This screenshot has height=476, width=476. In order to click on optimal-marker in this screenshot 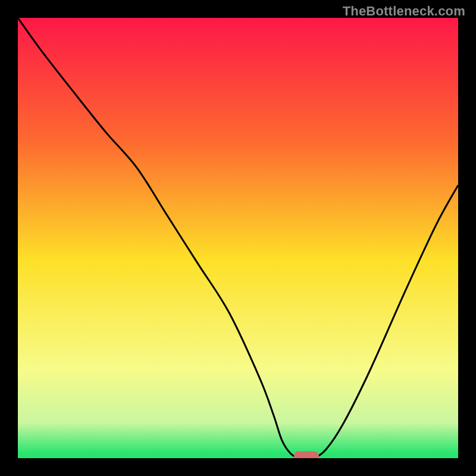, I will do `click(306, 455)`.